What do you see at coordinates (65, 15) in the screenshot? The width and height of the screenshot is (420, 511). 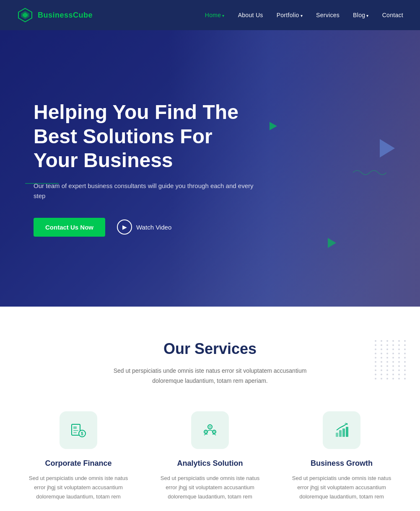 I see `logo-text: BusinessCube` at bounding box center [65, 15].